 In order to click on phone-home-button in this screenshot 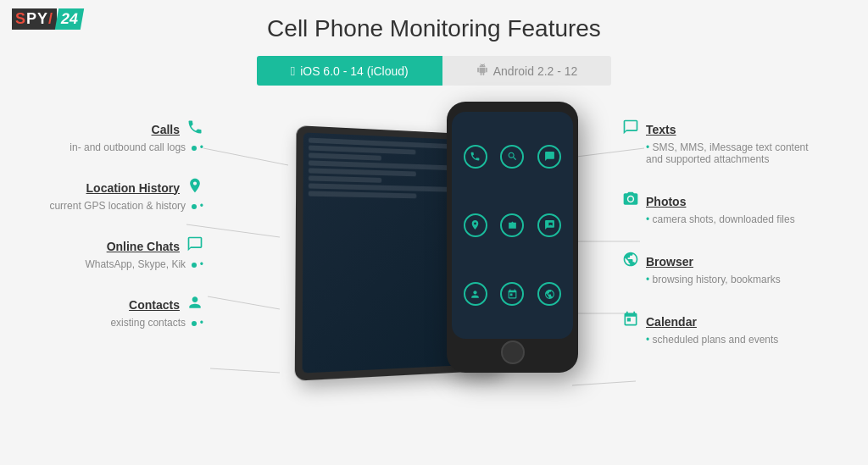, I will do `click(513, 352)`.